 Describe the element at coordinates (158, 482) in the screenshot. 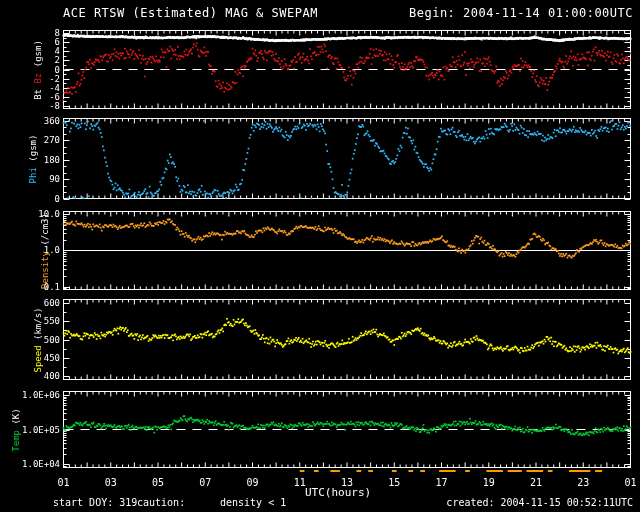

I see `x-tick-label: 05` at that location.